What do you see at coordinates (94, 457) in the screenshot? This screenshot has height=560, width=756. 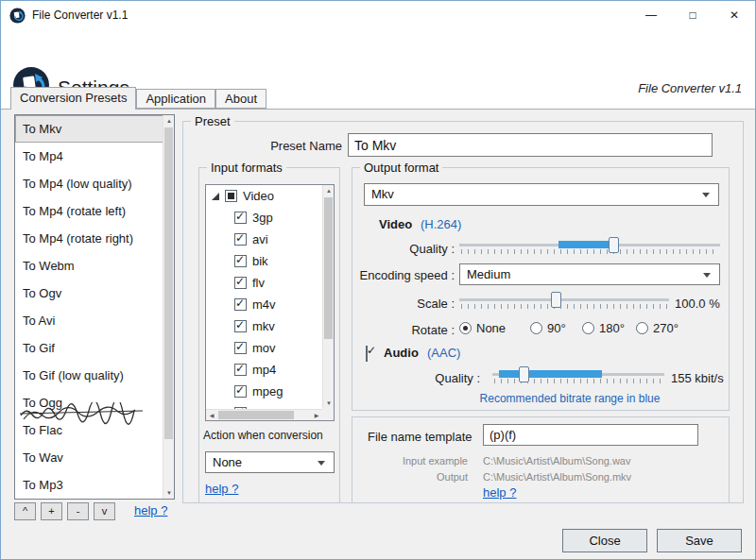 I see `preset-item: To Wav` at bounding box center [94, 457].